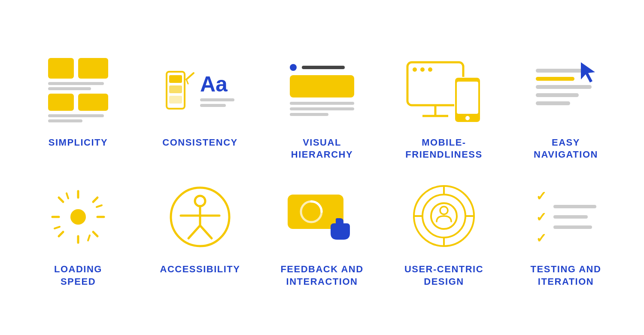 The image size is (644, 335). Describe the element at coordinates (566, 104) in the screenshot. I see `item-easy-navigation: EASYNAVIGATION` at that location.